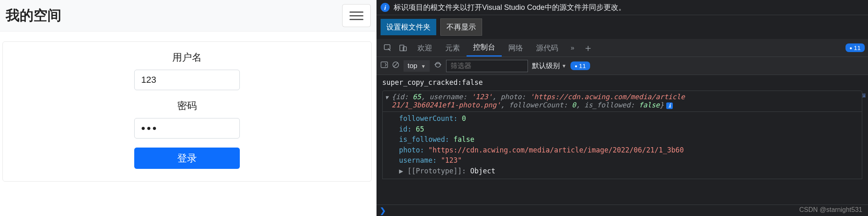 Image resolution: width=868 pixels, height=216 pixels. I want to click on more-tabs-icon: », so click(573, 48).